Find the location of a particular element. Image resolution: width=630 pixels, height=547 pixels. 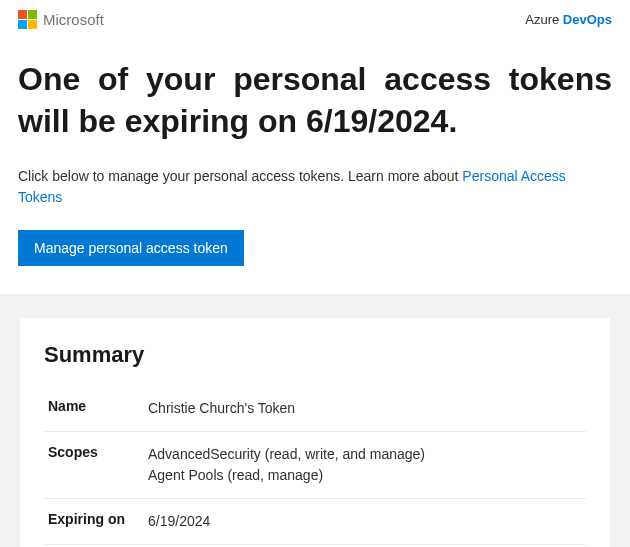

devops-text: DevOps is located at coordinates (588, 20).